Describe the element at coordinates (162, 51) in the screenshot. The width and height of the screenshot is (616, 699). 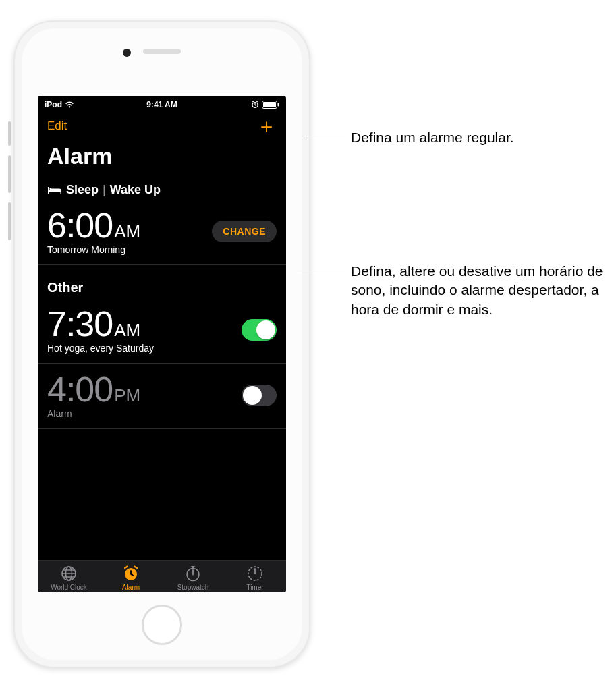
I see `speaker-grille` at that location.